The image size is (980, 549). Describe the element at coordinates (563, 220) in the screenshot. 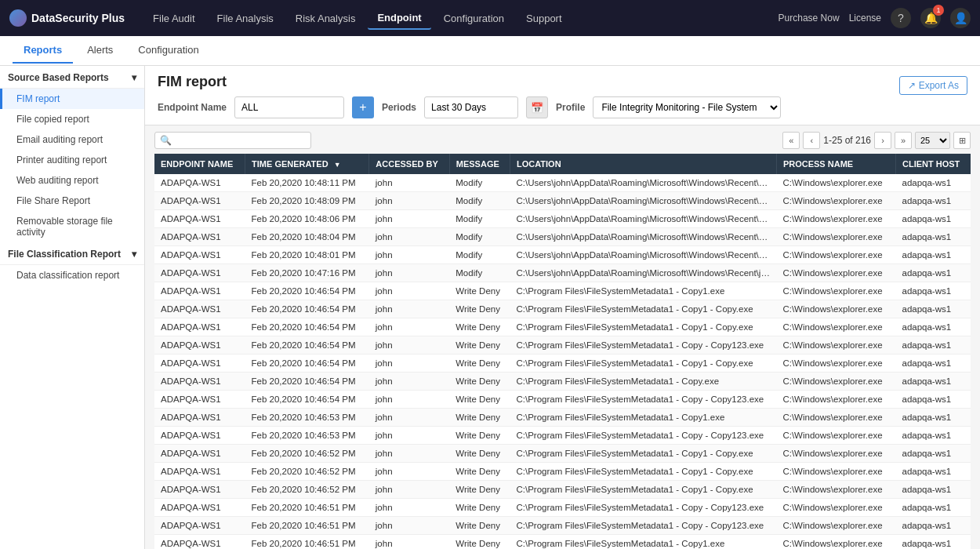

I see `table-row: ADAPQA-WS1 Feb 20,2020 10:48:06 PM john …` at that location.